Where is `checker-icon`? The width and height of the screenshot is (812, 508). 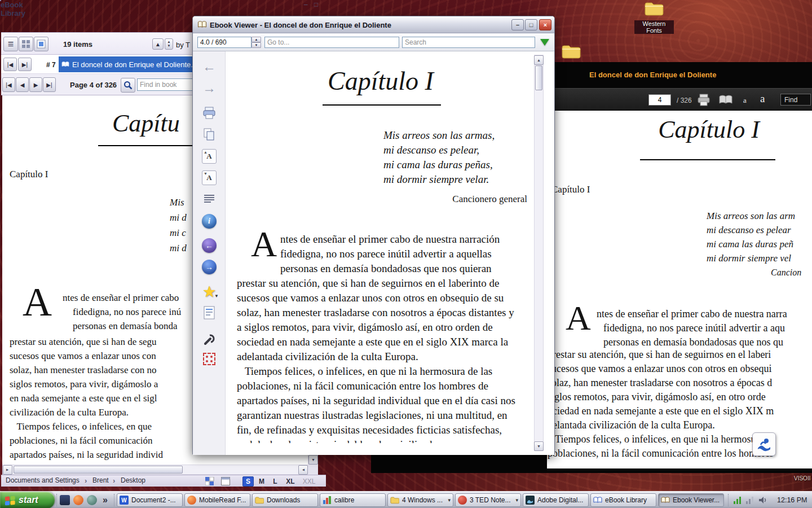
checker-icon is located at coordinates (210, 481).